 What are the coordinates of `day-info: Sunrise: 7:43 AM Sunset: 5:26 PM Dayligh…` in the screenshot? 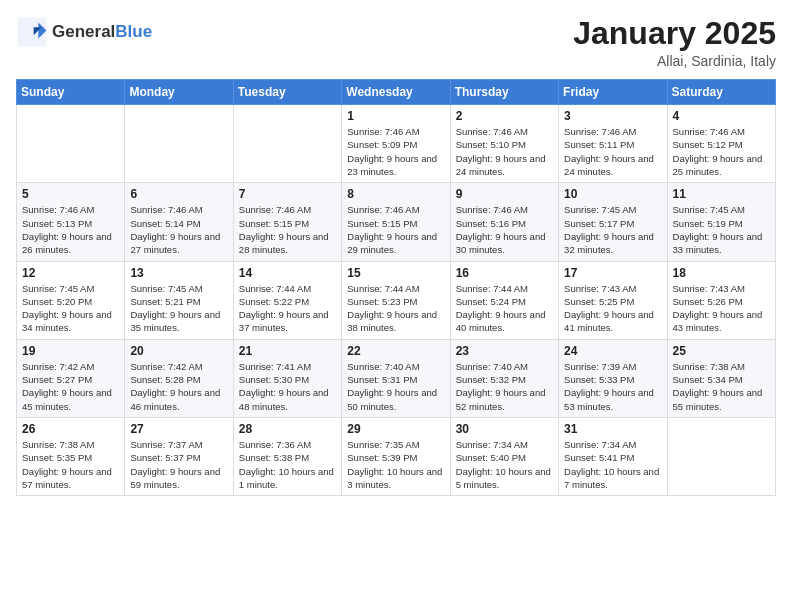 It's located at (722, 308).